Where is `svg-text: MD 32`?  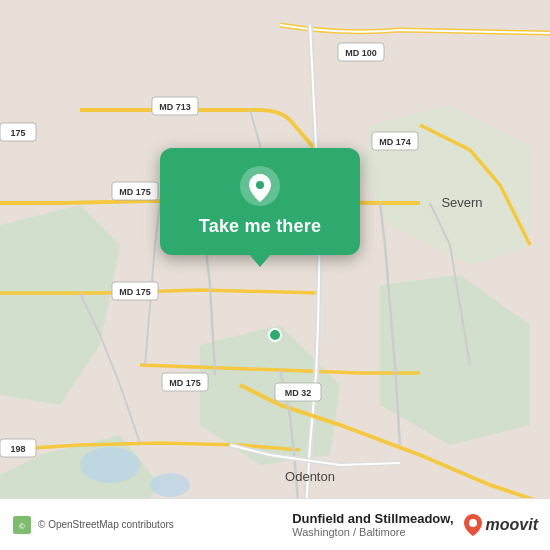 svg-text: MD 32 is located at coordinates (298, 393).